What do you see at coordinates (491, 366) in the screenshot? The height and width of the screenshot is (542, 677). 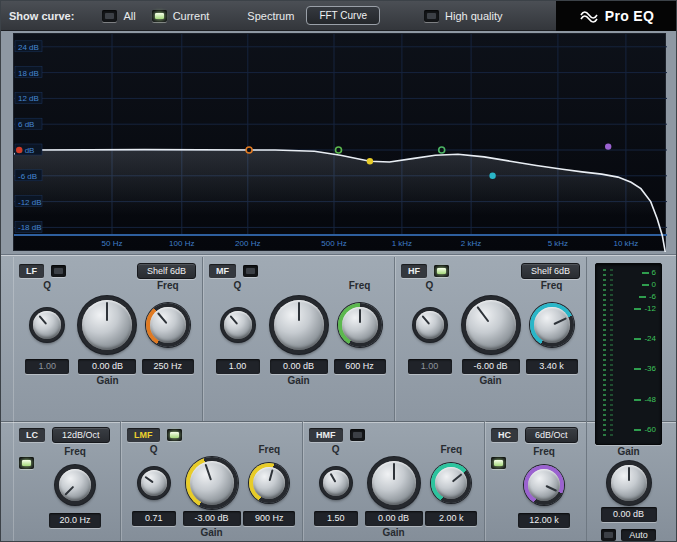 I see `hf-gain-value: -6.00 dB` at bounding box center [491, 366].